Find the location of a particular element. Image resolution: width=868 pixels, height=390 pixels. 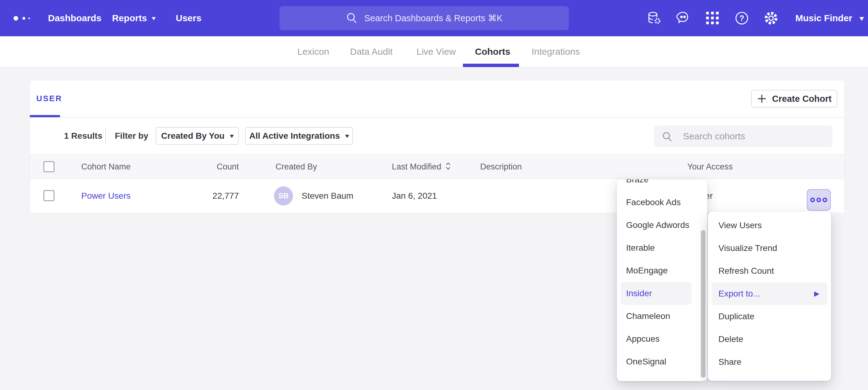

create-cohort-button: Create Cohort is located at coordinates (794, 99).